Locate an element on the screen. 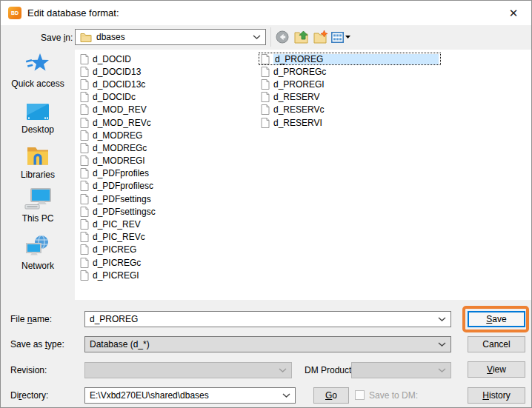 The width and height of the screenshot is (532, 408). save-in-combobox: dbases is located at coordinates (170, 37).